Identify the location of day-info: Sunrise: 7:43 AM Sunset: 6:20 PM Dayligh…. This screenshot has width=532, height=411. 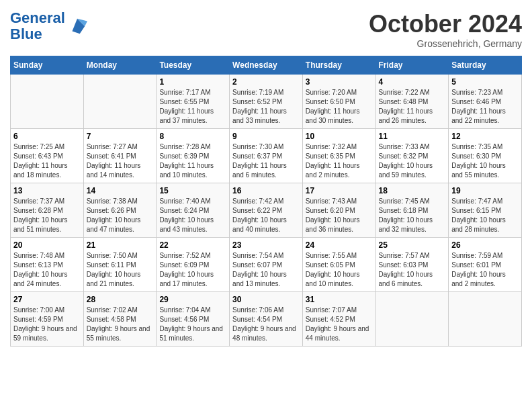
(339, 216).